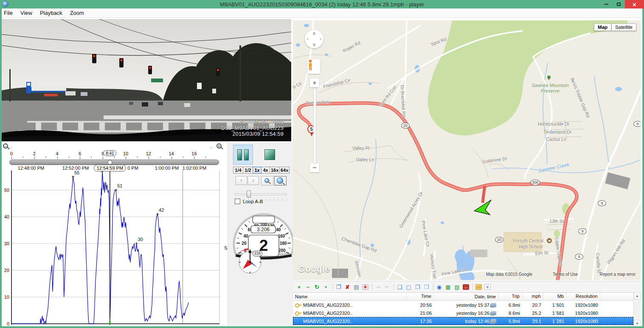 This screenshot has height=328, width=644. What do you see at coordinates (321, 39) in the screenshot?
I see `pan-right-icon: ›` at bounding box center [321, 39].